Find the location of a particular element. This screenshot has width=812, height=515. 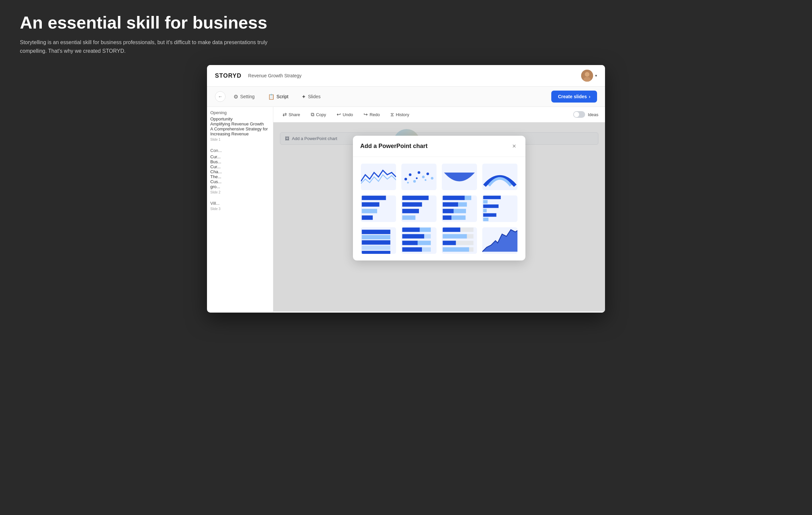

chart-preview-stacked1 is located at coordinates (378, 241).